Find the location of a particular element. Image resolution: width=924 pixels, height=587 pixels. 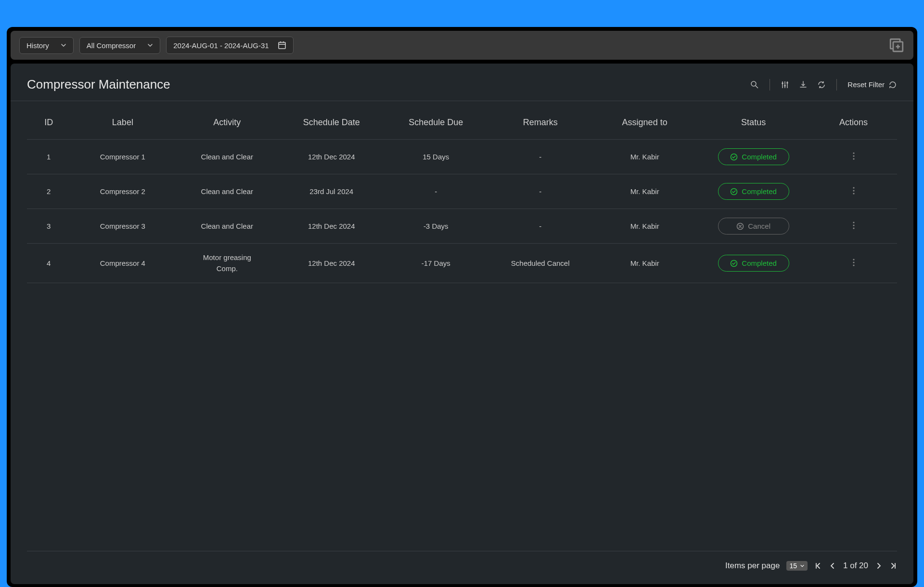

add-button is located at coordinates (897, 45).